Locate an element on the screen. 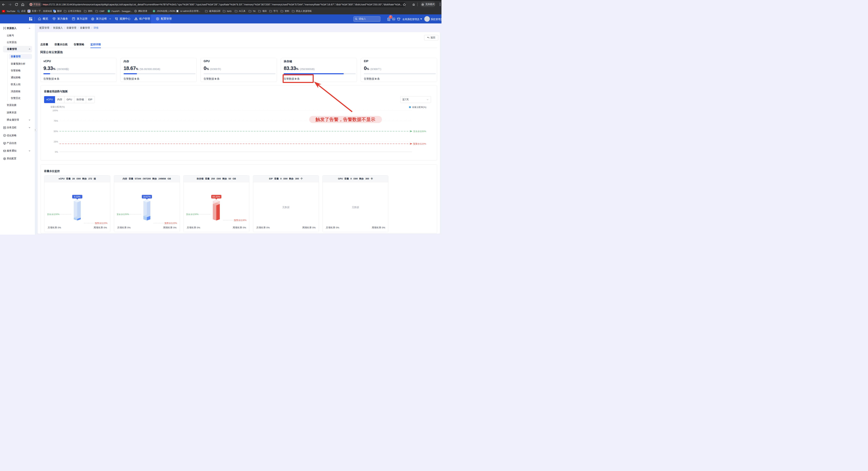 This screenshot has width=868, height=471. svg-text: 9.33% is located at coordinates (78, 196).